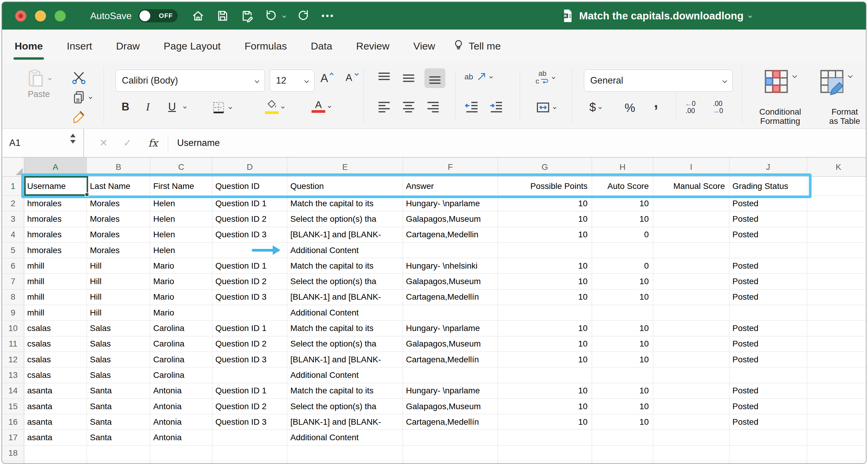  I want to click on cell-E13: Additional Content, so click(345, 375).